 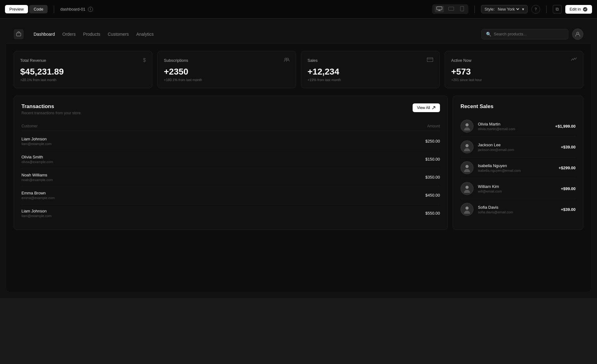 I want to click on sale-left: William Kim will@email.com, so click(x=481, y=189).